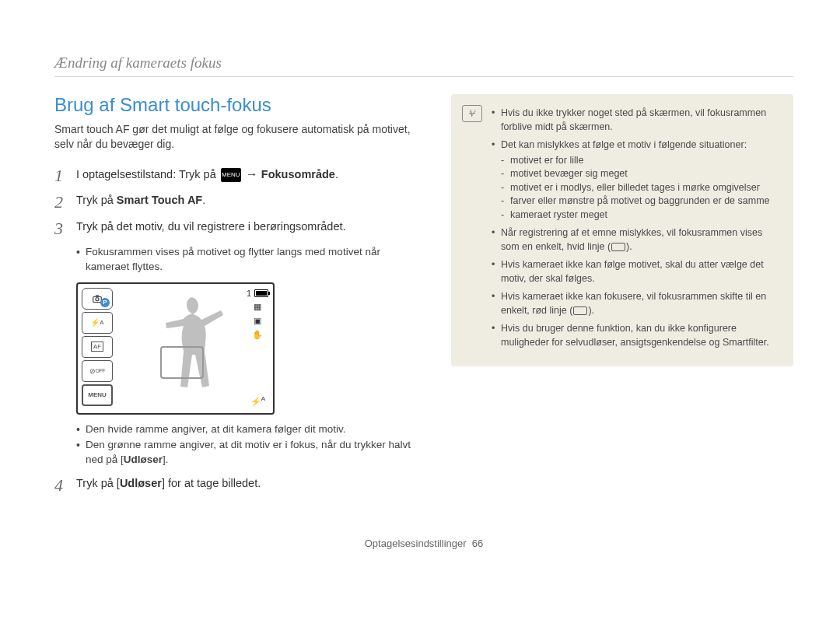  What do you see at coordinates (261, 293) in the screenshot?
I see `battery-icon` at bounding box center [261, 293].